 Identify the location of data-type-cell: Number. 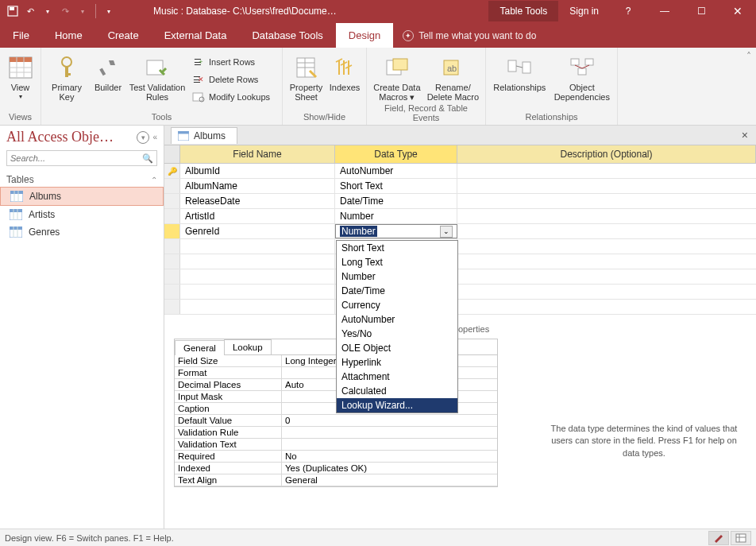
(396, 216).